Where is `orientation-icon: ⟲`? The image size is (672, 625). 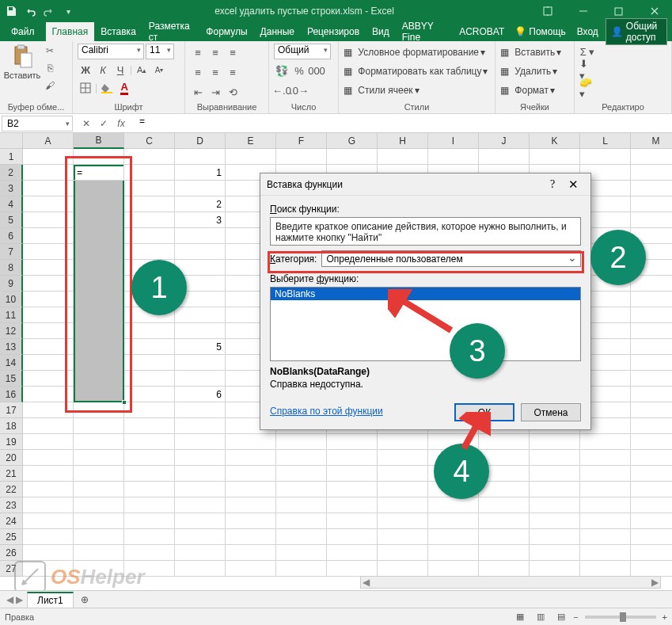
orientation-icon: ⟲ is located at coordinates (233, 92).